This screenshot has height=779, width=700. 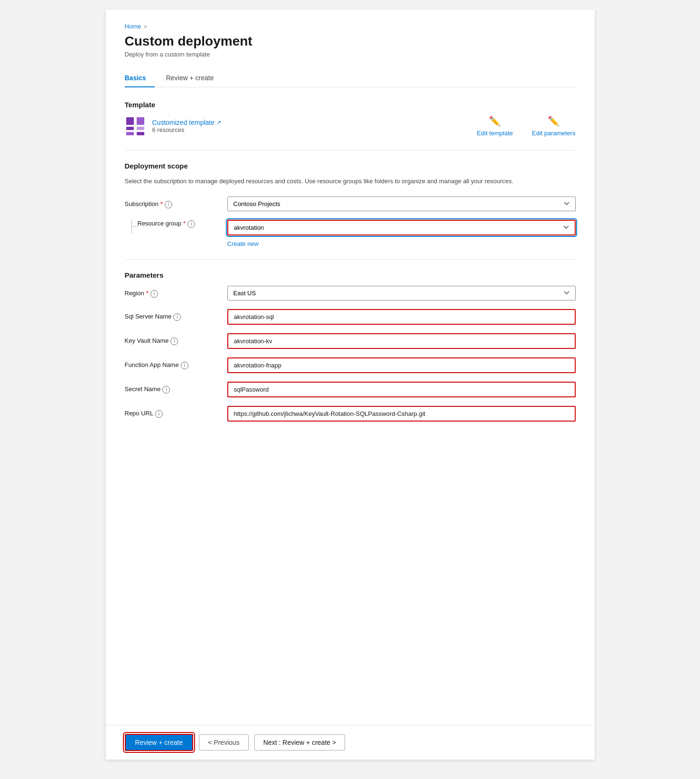 What do you see at coordinates (350, 293) in the screenshot?
I see `region-row: Region * i East US` at bounding box center [350, 293].